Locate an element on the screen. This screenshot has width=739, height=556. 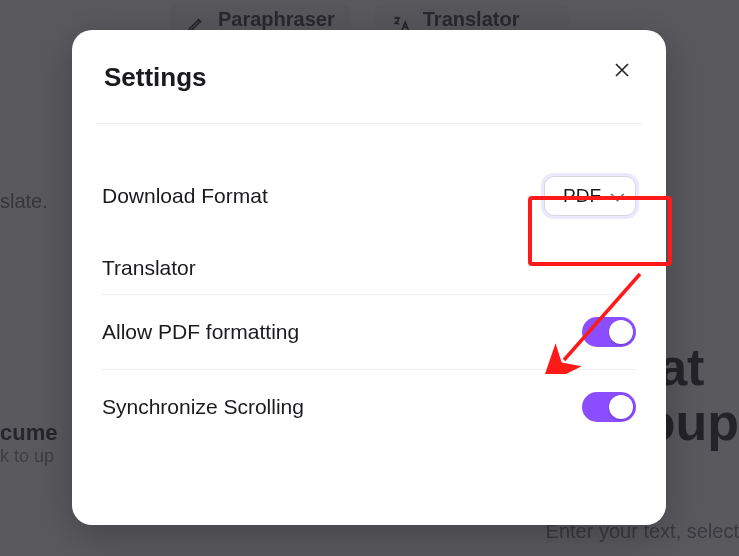
allow-pdf-toggle is located at coordinates (609, 332).